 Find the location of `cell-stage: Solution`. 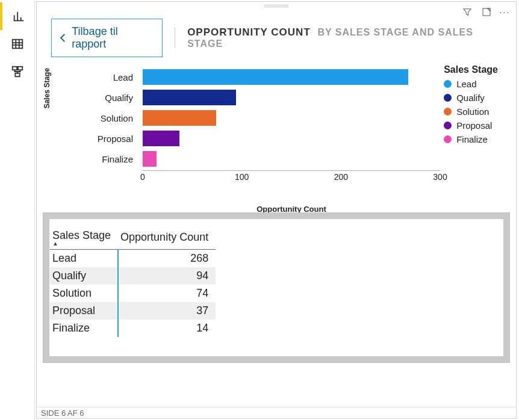

cell-stage: Solution is located at coordinates (84, 294).